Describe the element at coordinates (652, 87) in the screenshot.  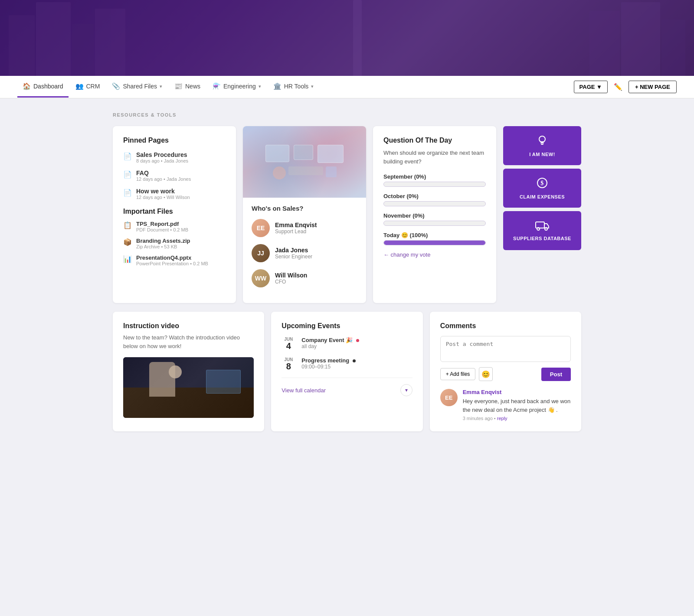
I see `new-page-button: + NEW PAGE` at that location.